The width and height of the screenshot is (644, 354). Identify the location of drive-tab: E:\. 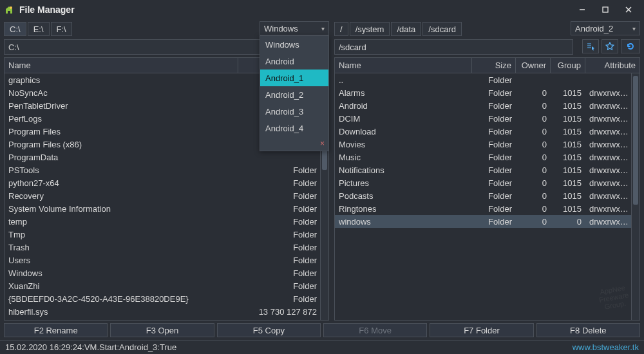
(39, 29).